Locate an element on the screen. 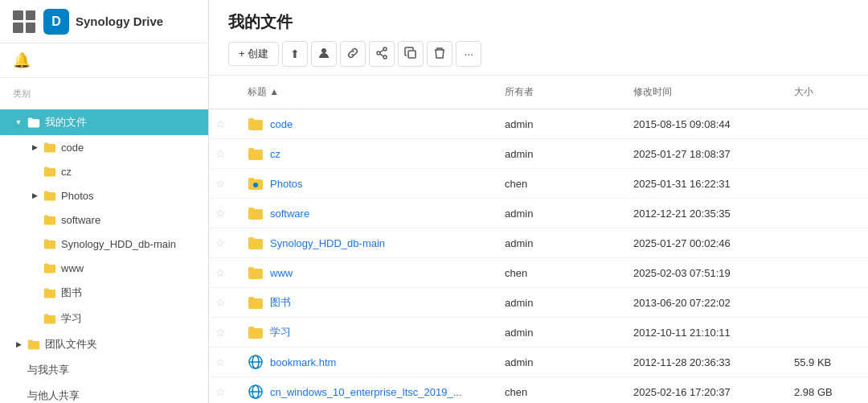 Image resolution: width=868 pixels, height=403 pixels. file-name: code is located at coordinates (281, 124).